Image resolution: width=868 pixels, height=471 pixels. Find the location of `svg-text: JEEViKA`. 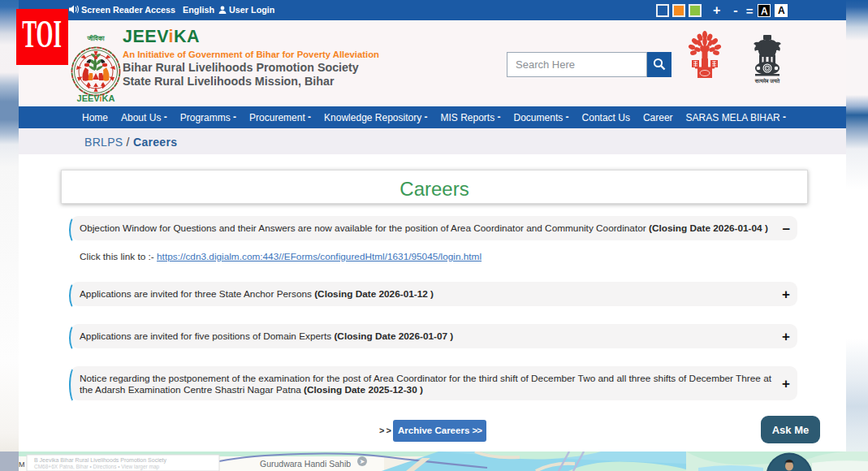

svg-text: JEEViKA is located at coordinates (96, 98).